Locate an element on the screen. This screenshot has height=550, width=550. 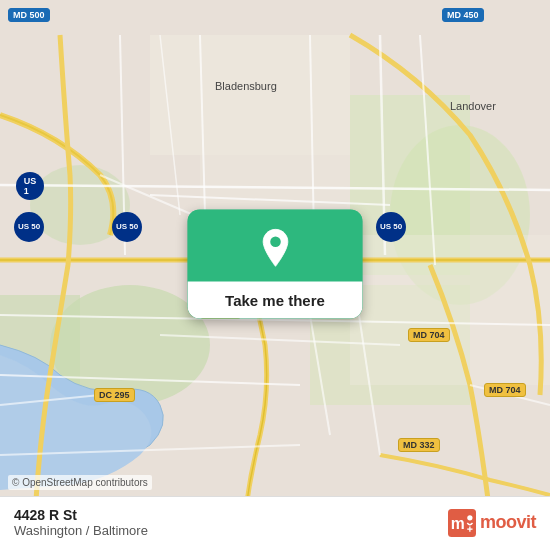
bottom-bar: 4428 R St Washington / Baltimore m moovi… is located at coordinates (275, 523).